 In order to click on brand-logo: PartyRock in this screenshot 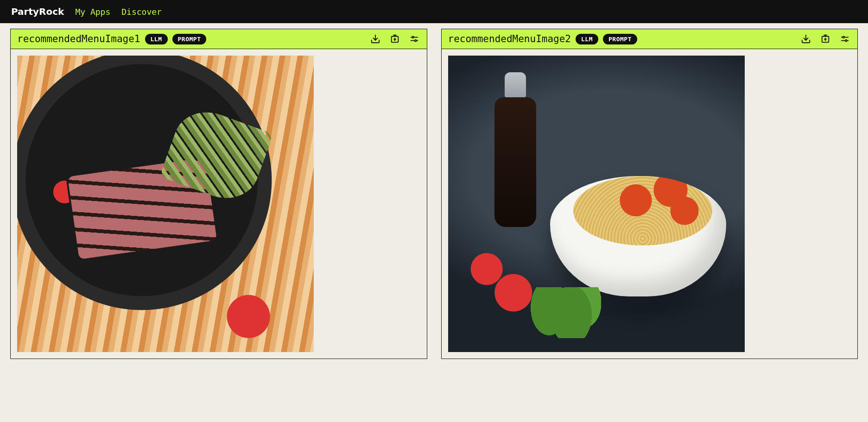, I will do `click(38, 12)`.